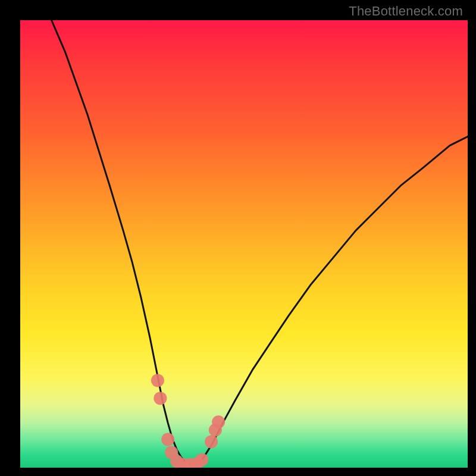 Image resolution: width=476 pixels, height=476 pixels. I want to click on watermark-text: TheBottleneck.com, so click(406, 11).